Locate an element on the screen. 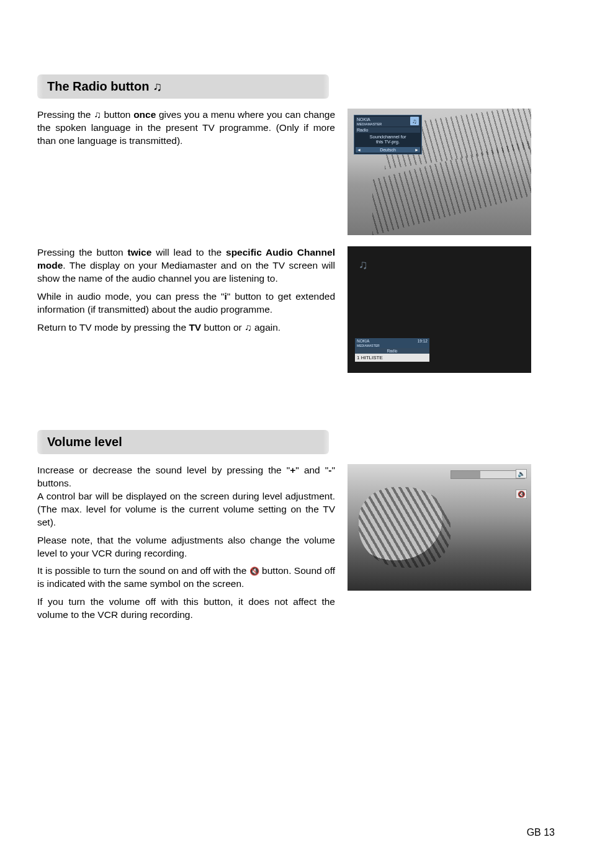 This screenshot has height=868, width=592. paragraph: Please note, that the volume adjustments… is located at coordinates (186, 547).